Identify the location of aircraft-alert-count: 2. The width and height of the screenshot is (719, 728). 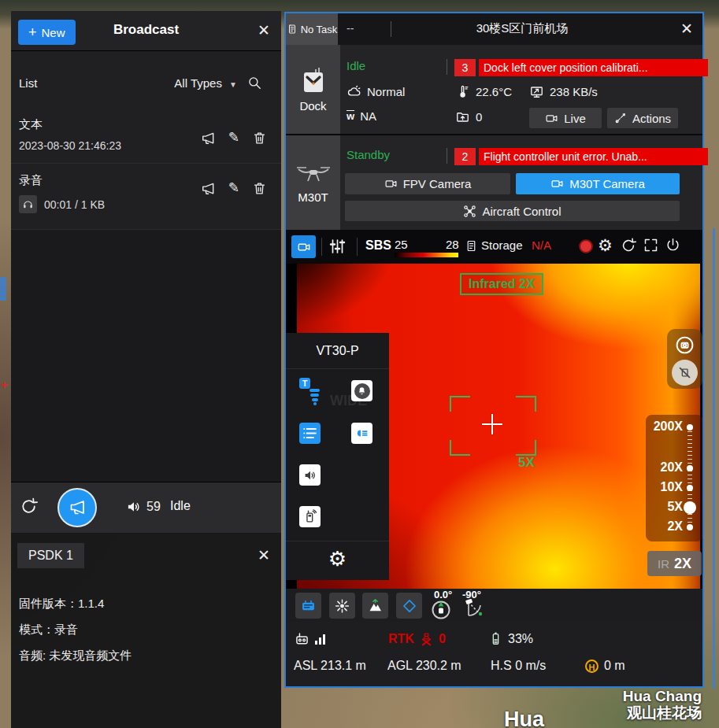
(465, 157).